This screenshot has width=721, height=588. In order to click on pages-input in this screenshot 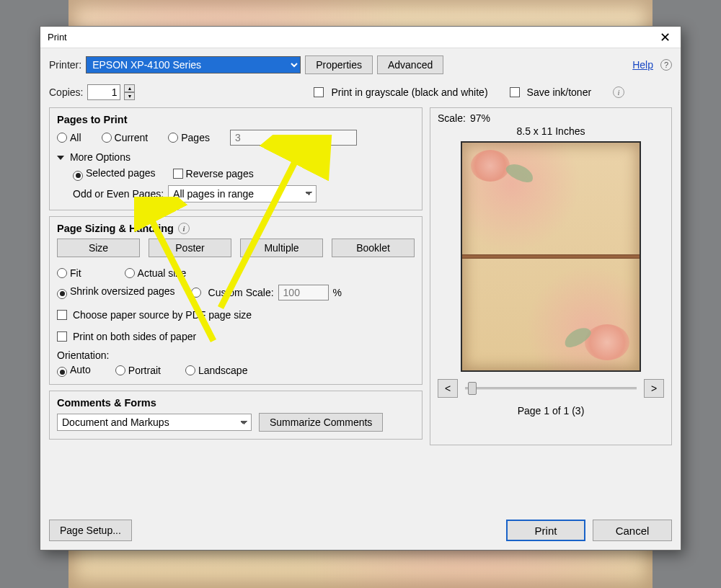, I will do `click(293, 138)`.